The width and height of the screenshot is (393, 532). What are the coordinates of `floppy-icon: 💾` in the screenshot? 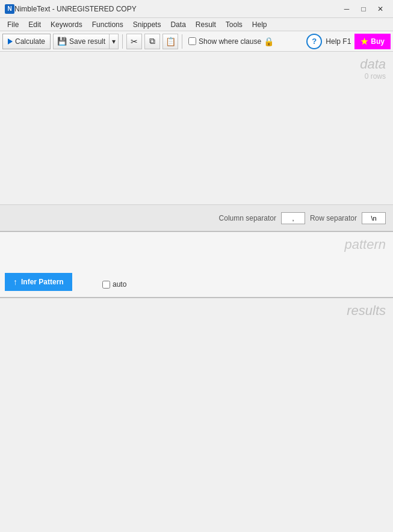 It's located at (62, 41).